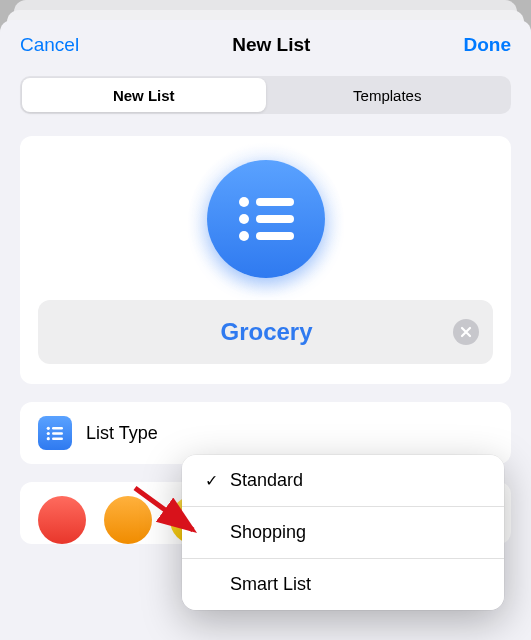  I want to click on close-icon, so click(466, 332).